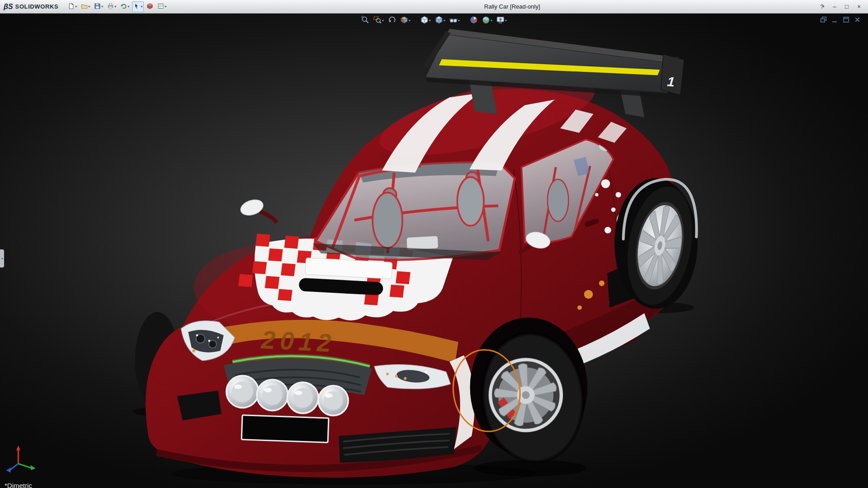 The height and width of the screenshot is (488, 868). Describe the element at coordinates (453, 21) in the screenshot. I see `hide-show-items-icon` at that location.